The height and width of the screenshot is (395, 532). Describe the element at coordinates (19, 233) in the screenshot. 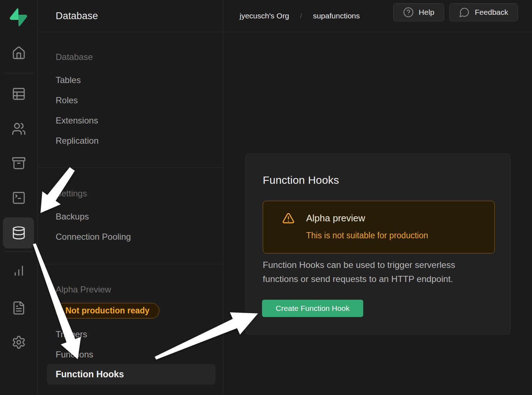

I see `database-icon` at that location.